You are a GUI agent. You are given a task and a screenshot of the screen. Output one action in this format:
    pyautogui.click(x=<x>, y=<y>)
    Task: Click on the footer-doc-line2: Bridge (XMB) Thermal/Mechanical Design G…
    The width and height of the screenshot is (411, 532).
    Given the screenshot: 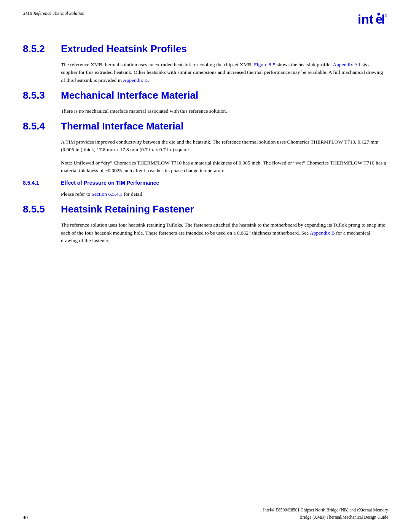 What is the action you would take?
    pyautogui.click(x=326, y=517)
    